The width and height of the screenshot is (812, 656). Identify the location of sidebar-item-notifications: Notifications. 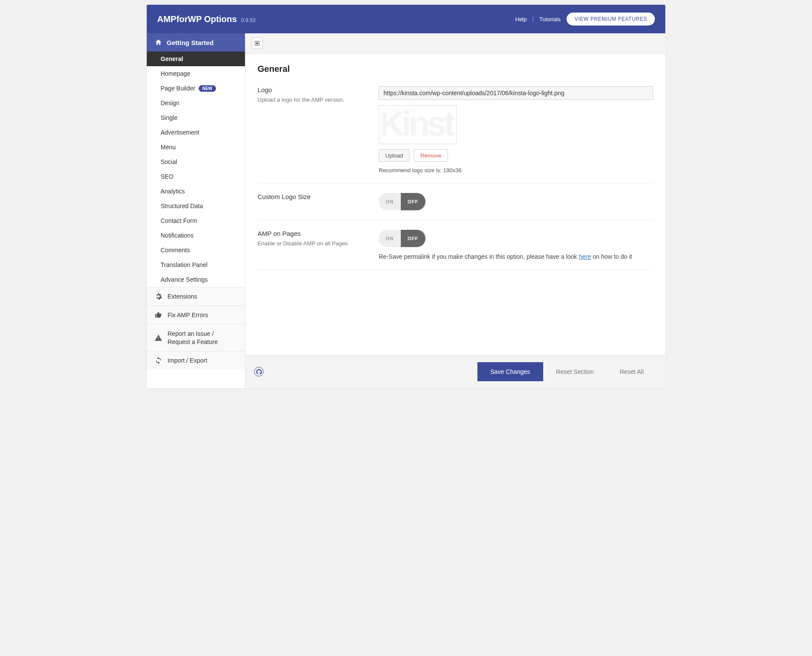
(196, 235).